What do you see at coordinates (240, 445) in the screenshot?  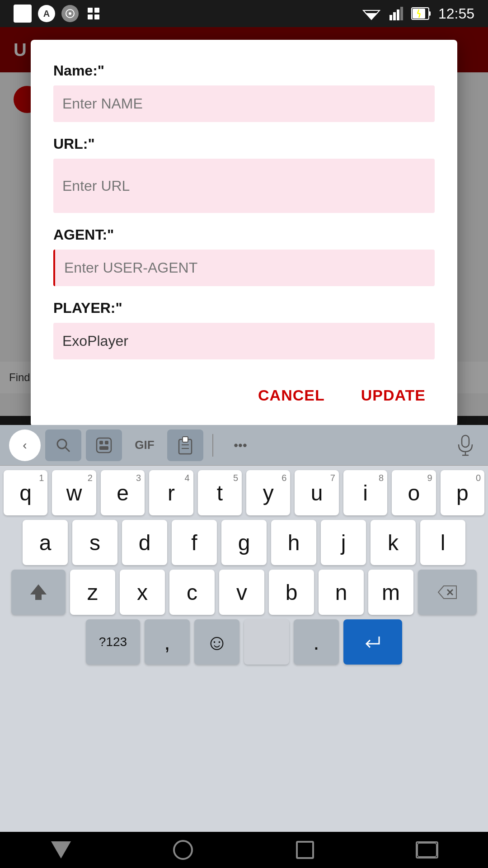 I see `keyboard-more-button: •••` at bounding box center [240, 445].